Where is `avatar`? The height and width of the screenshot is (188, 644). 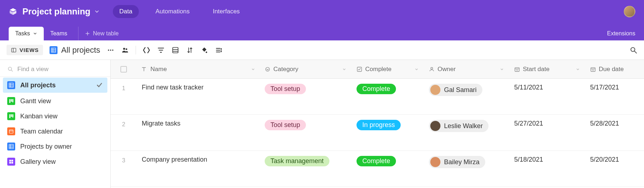 avatar is located at coordinates (630, 12).